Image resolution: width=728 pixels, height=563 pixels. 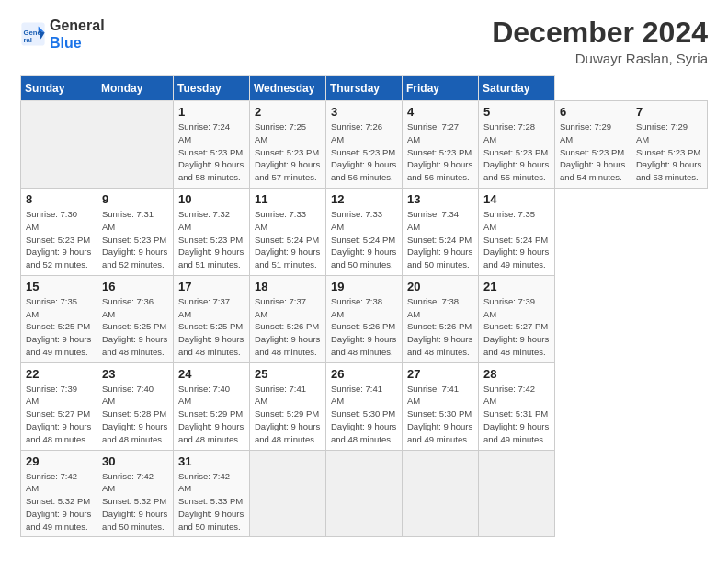 What do you see at coordinates (59, 239) in the screenshot?
I see `day-info: Sunrise: 7:30 AMSunset: 5:23 PMDaylight:…` at bounding box center [59, 239].